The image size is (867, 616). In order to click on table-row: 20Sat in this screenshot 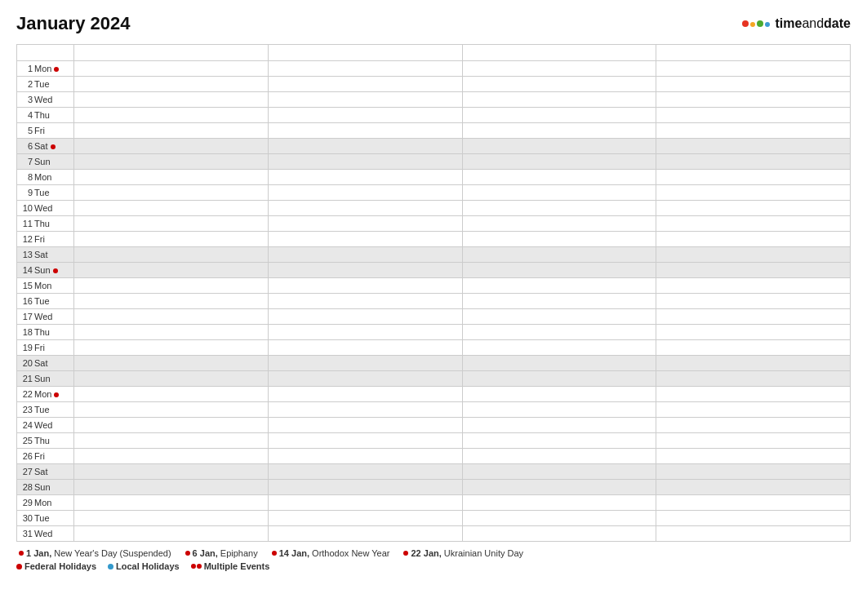, I will do `click(434, 364)`.